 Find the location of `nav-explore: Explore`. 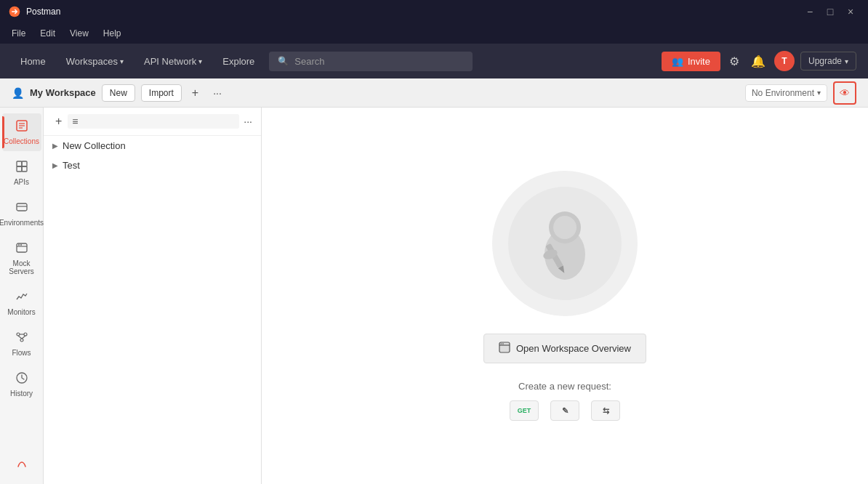

nav-explore: Explore is located at coordinates (238, 61).